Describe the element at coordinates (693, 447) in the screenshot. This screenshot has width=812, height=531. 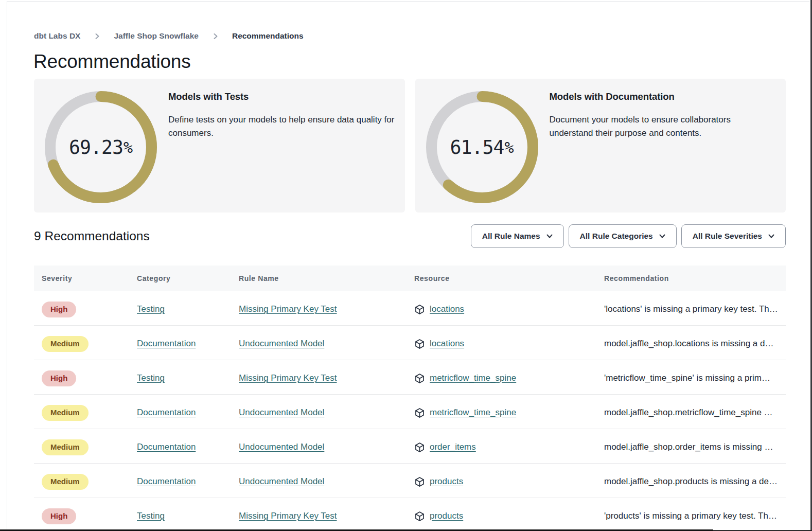
I see `recommendation-cell: model.jaffle_shop.order_items is missing…` at that location.